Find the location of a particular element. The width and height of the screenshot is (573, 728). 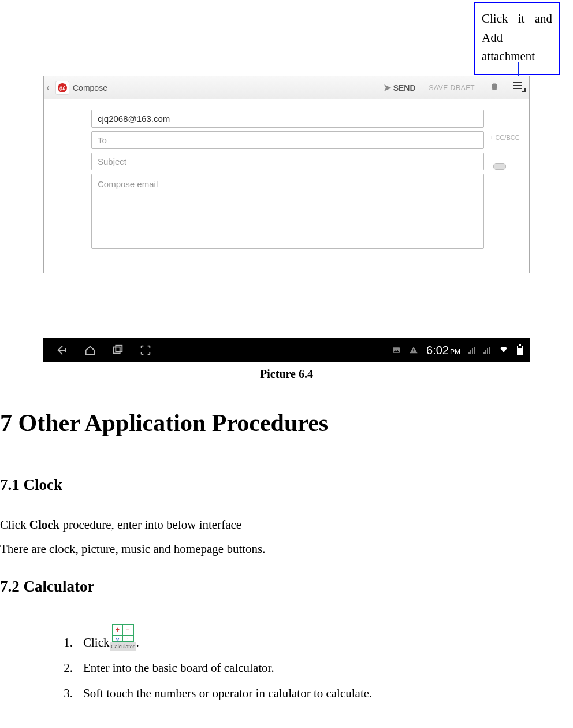

list-number: 1. is located at coordinates (65, 642).